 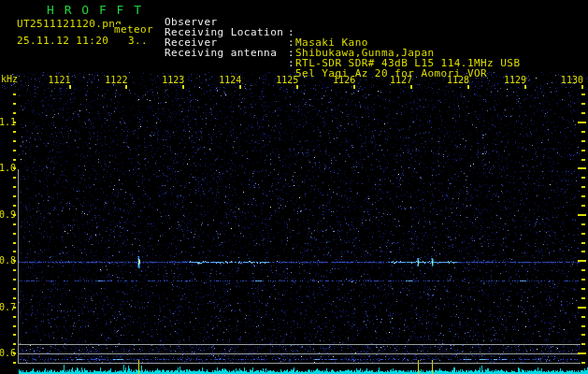 I want to click on x-axis-tick-label: 1125, so click(x=286, y=80).